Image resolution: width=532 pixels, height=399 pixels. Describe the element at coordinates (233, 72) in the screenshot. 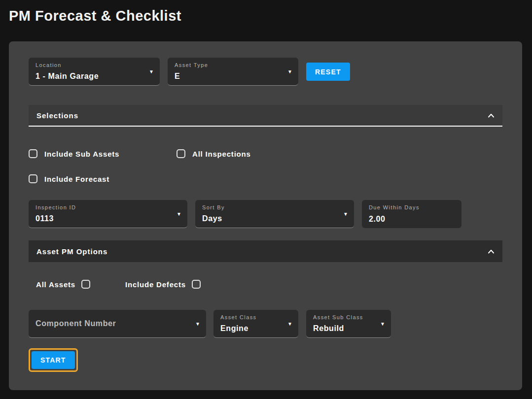

I see `asset-type-select: Asset Type E ▼` at that location.